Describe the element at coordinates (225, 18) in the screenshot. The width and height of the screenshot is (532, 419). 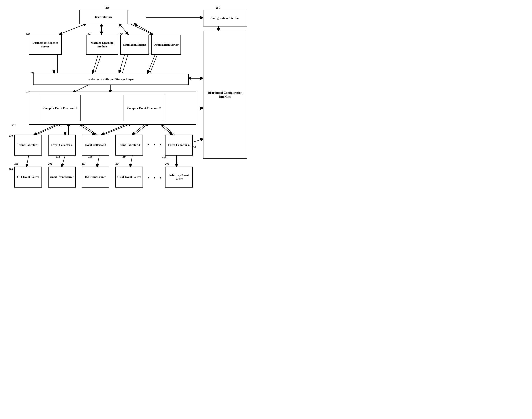
I see `config-interface-box: Configuration Interface` at that location.